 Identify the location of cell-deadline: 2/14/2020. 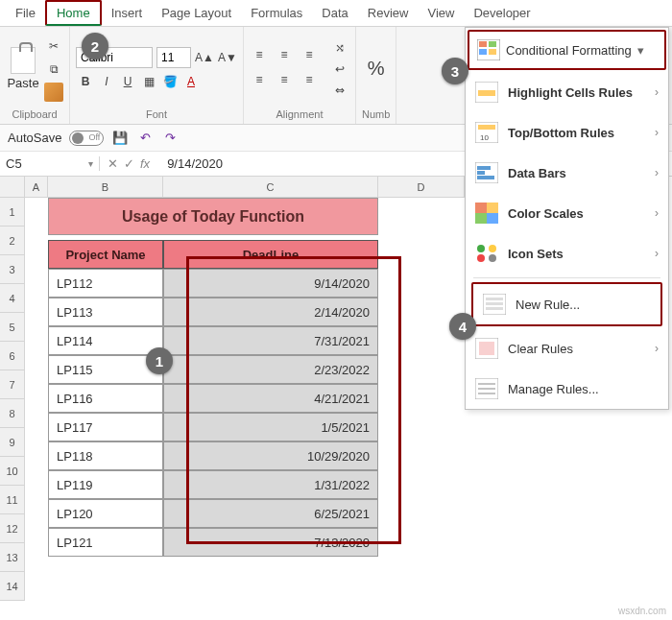
(271, 312).